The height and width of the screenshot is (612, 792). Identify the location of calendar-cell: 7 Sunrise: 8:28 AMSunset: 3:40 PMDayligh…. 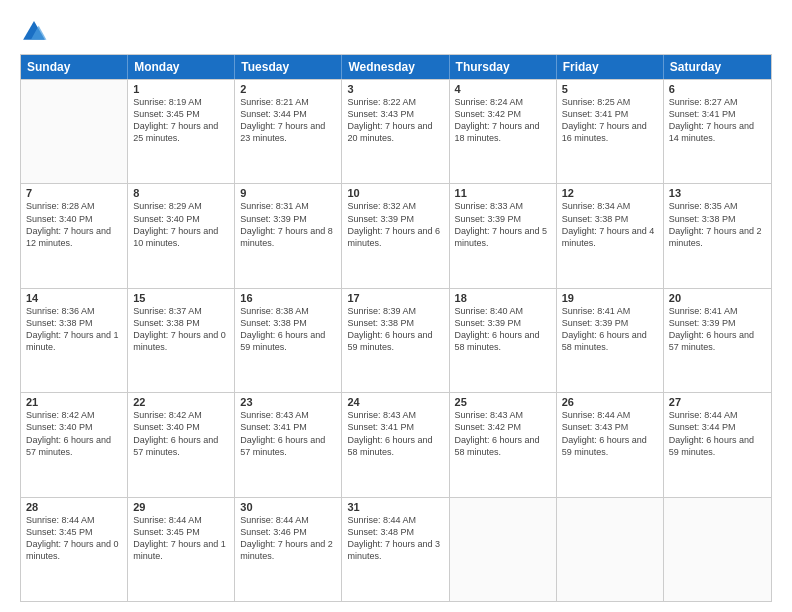
(74, 236).